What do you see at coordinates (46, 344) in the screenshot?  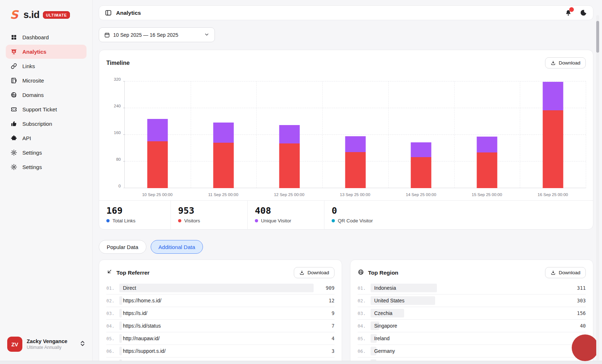 I see `user-profile: ZV Zacky Vengance Ultimate Annually` at bounding box center [46, 344].